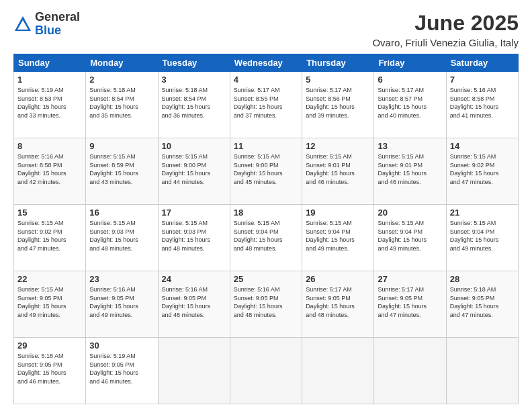 This screenshot has width=532, height=411. I want to click on calendar-cell: 15Sunrise: 5:15 AMSunset: 9:02 PMDayligh…, so click(50, 238).